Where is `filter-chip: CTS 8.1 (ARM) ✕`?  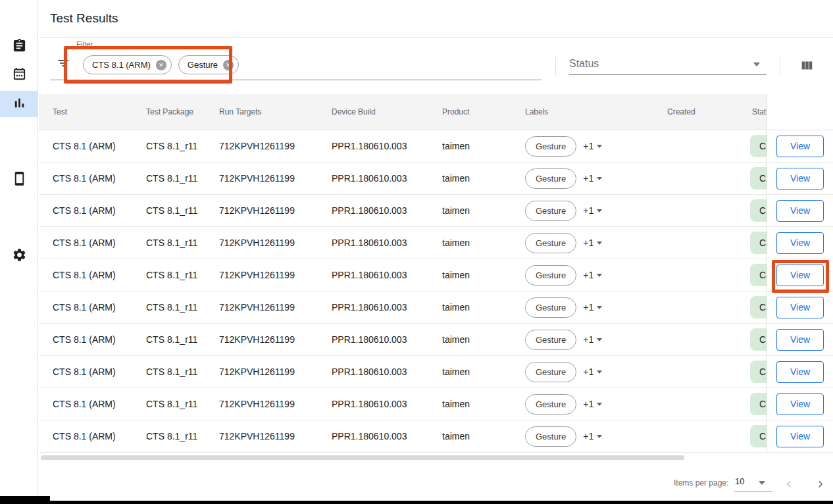
filter-chip: CTS 8.1 (ARM) ✕ is located at coordinates (128, 64).